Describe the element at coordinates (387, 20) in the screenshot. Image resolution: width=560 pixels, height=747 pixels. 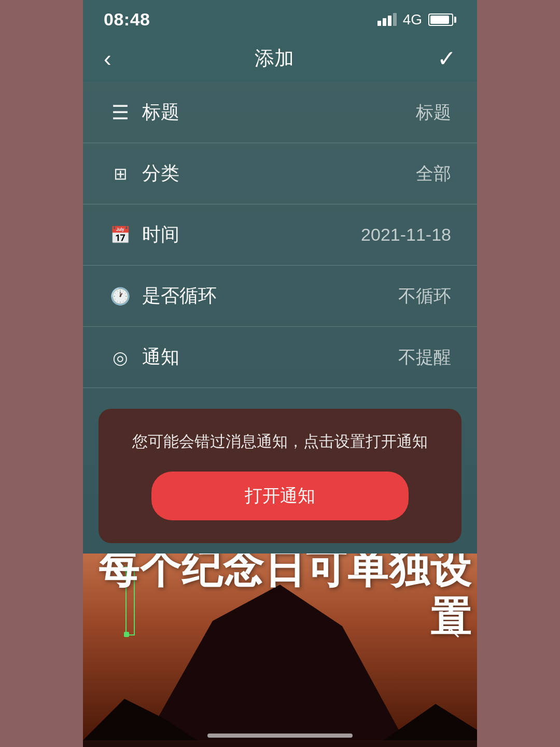
I see `signal-bars-icon` at that location.